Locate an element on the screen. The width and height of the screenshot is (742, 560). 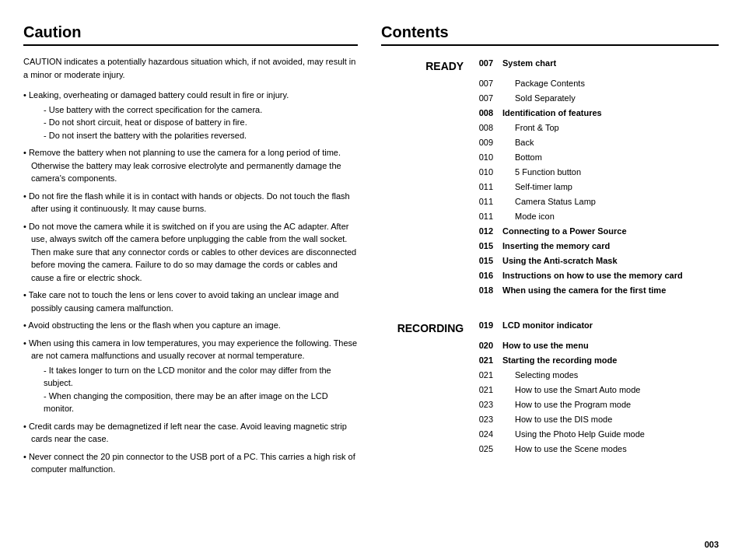
contents-item-label: LCD monitor indicator is located at coordinates (610, 328).